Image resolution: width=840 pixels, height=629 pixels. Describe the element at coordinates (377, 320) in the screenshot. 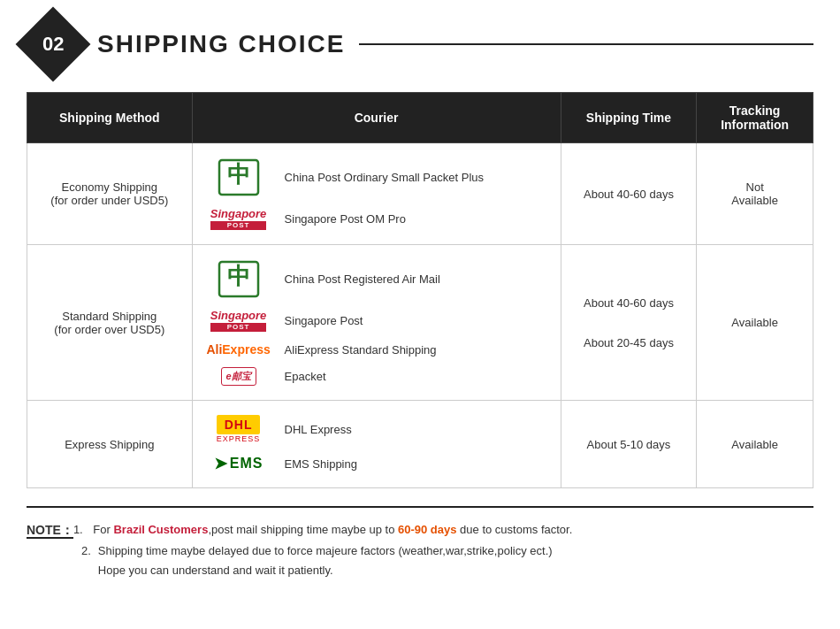

I see `courier-singapore-post: SingaporePOST Singapore Post` at that location.